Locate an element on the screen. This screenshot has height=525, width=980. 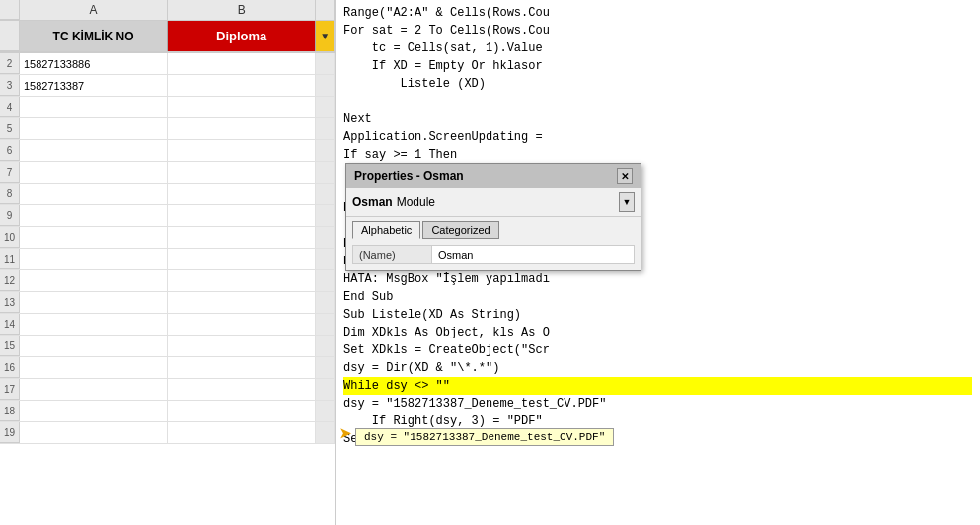
col-c-header is located at coordinates (326, 10).